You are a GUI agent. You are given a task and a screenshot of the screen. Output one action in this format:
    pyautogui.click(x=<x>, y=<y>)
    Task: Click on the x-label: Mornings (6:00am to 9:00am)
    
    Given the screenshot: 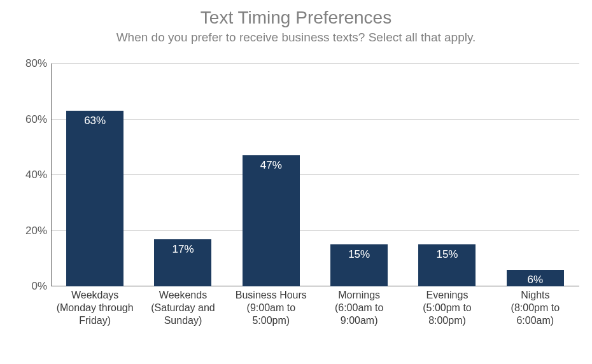 What is the action you would take?
    pyautogui.click(x=359, y=308)
    